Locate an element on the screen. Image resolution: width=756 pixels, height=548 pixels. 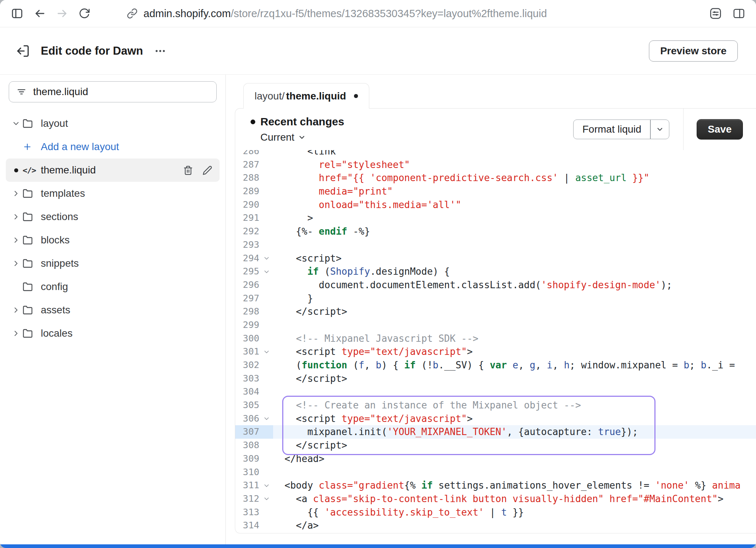
code-line-302: 302 (function (f, b) { if (!b.__SV) { va… is located at coordinates (496, 365).